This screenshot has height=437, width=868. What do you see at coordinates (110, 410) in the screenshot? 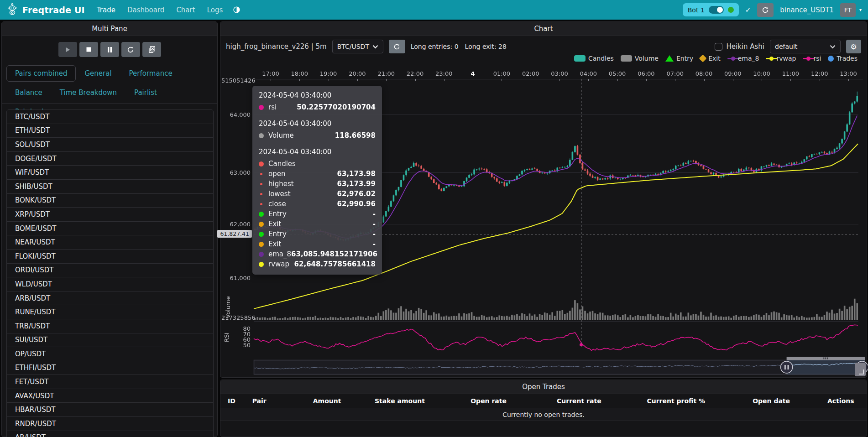
I see `pair-list-item: HBAR/USDT` at bounding box center [110, 410].